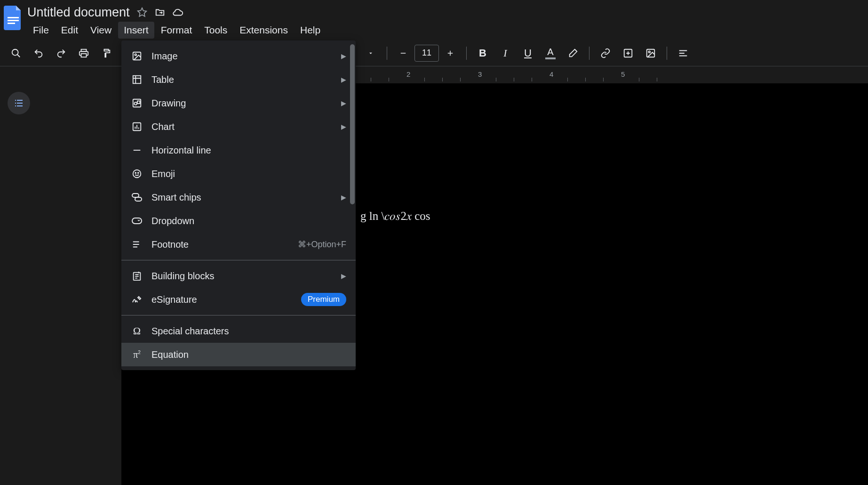 The height and width of the screenshot is (485, 868). Describe the element at coordinates (483, 53) in the screenshot. I see `bold-icon: B` at that location.